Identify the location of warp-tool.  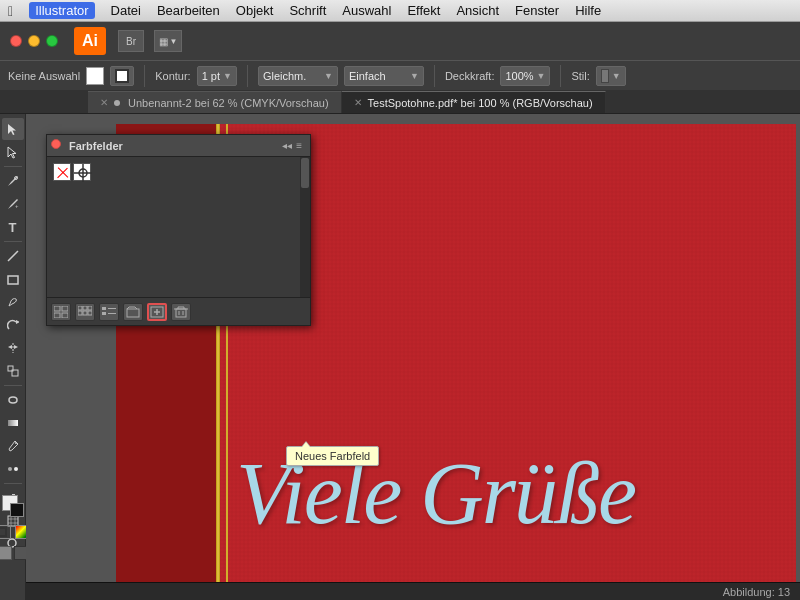
(13, 400).